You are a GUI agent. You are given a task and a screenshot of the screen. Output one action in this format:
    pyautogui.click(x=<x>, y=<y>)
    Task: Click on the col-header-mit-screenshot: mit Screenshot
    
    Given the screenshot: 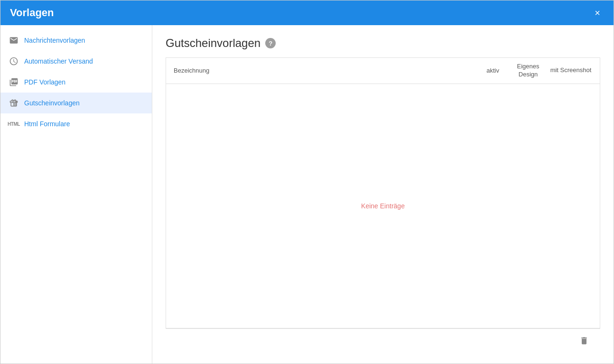 What is the action you would take?
    pyautogui.click(x=571, y=70)
    